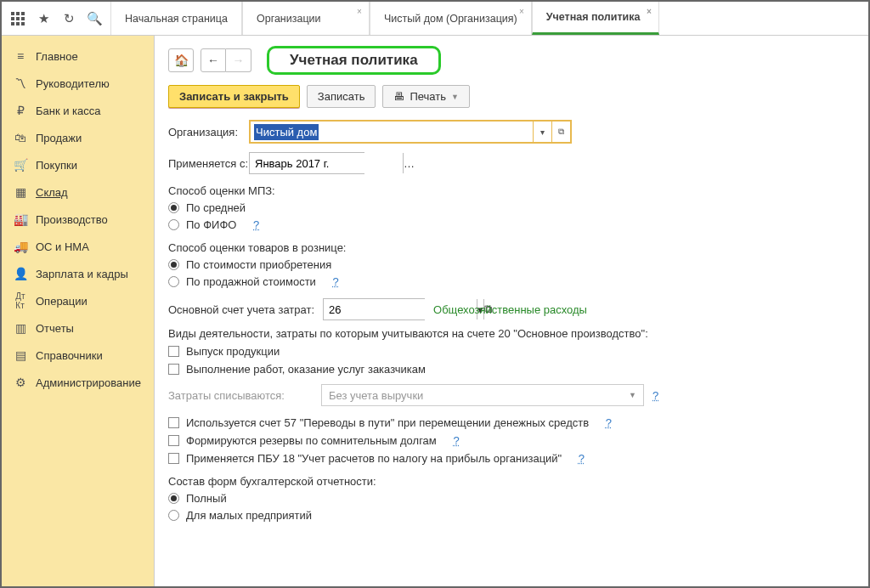  What do you see at coordinates (511, 333) in the screenshot?
I see `activity-label: Виды деятельности, затраты по которым уч…` at bounding box center [511, 333].